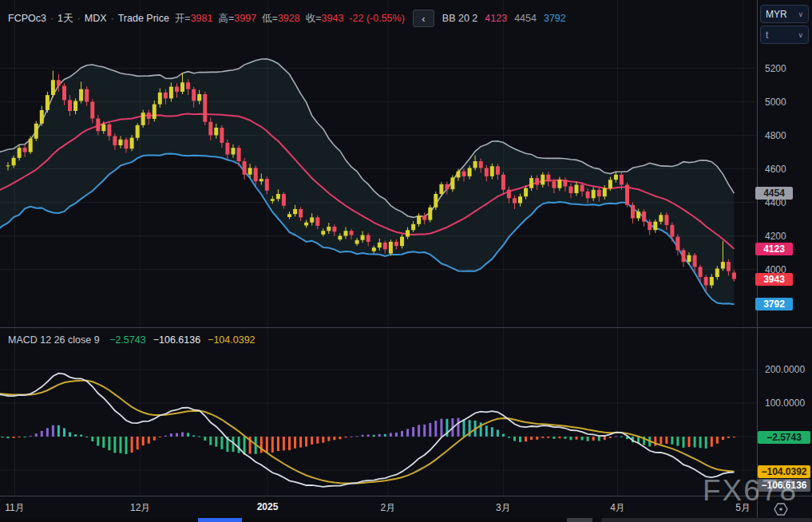 The width and height of the screenshot is (812, 522). What do you see at coordinates (774, 193) in the screenshot?
I see `price-tag-4454: 4454` at bounding box center [774, 193].